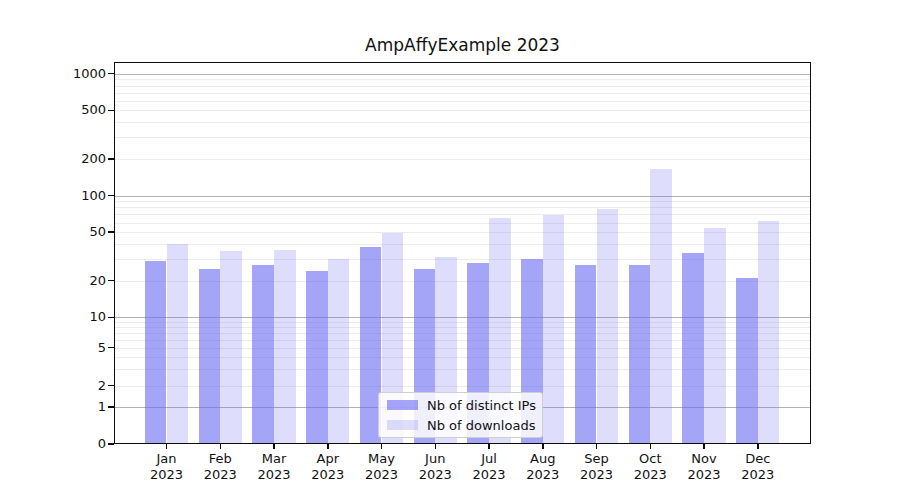  What do you see at coordinates (71, 74) in the screenshot?
I see `y-axis-tick-label: 1000` at bounding box center [71, 74].